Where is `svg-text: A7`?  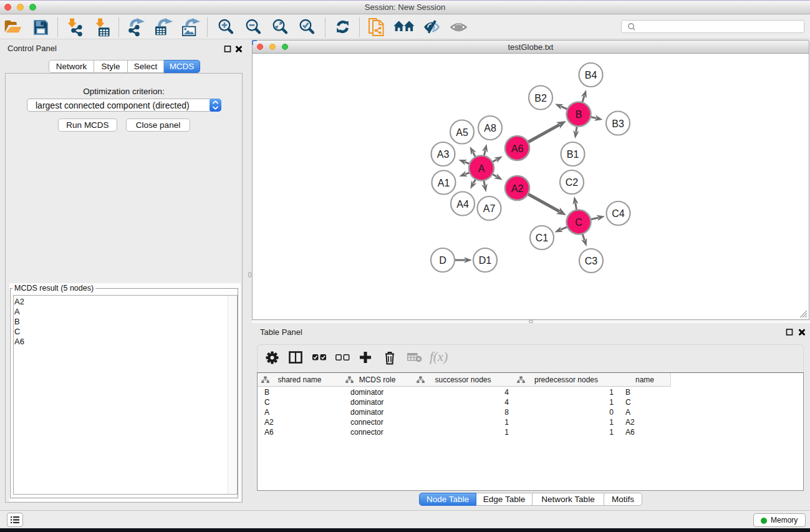
svg-text: A7 is located at coordinates (489, 208).